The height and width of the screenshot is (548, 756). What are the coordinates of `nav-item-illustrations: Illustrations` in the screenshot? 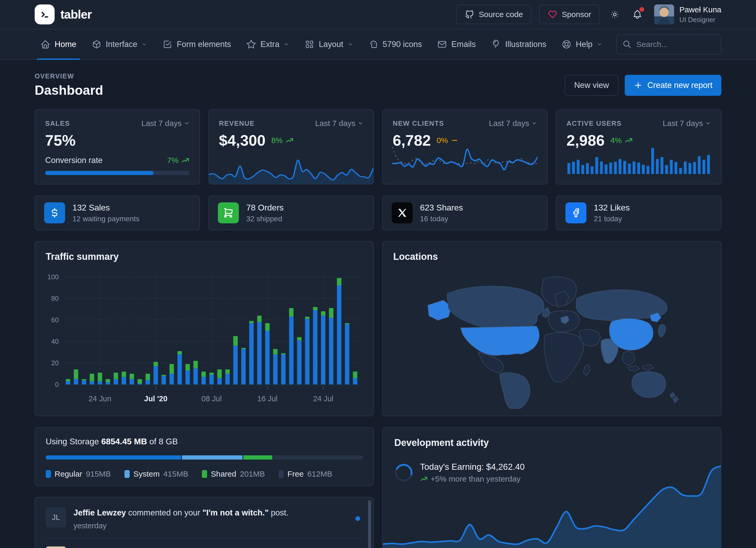 It's located at (519, 44).